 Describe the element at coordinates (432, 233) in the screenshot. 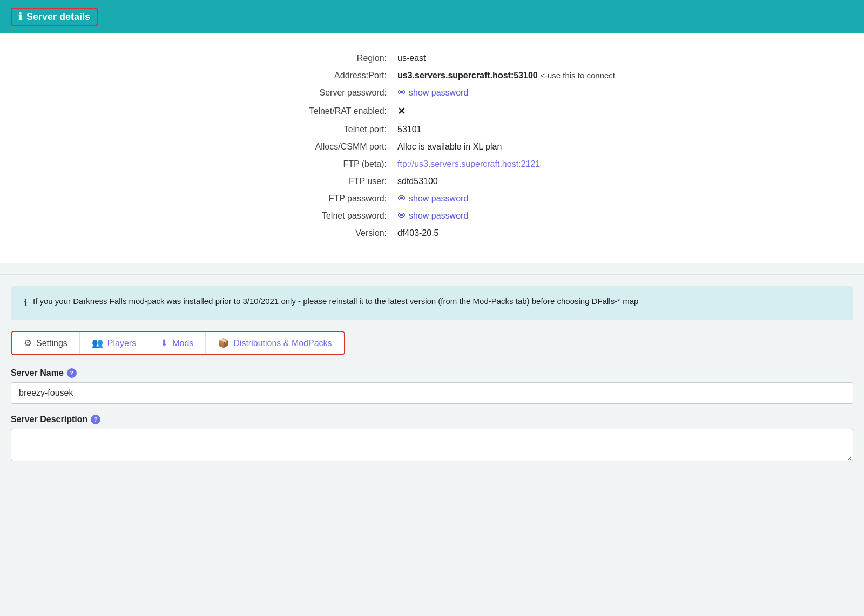

I see `table-row: Version: df403-20.5` at that location.